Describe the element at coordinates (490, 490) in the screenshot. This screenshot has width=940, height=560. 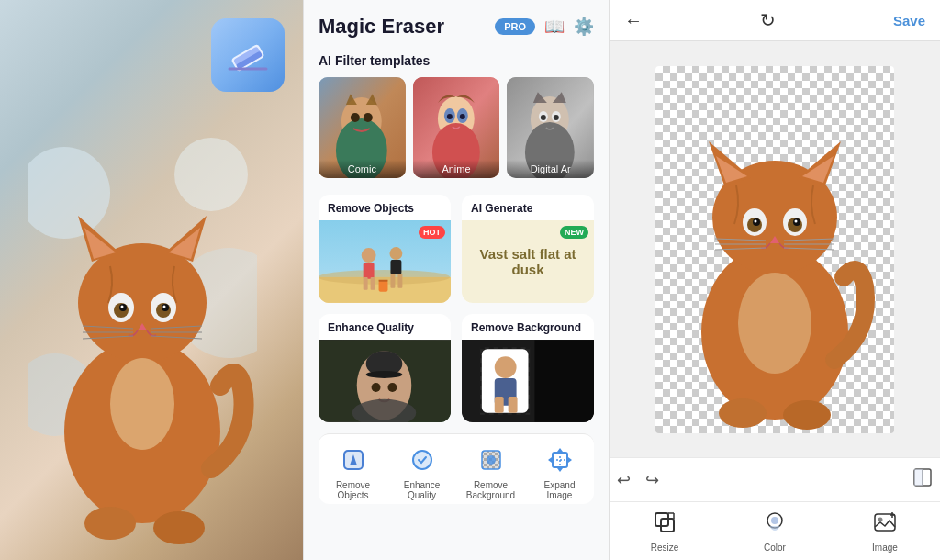
I see `tool-remove-background-label: RemoveBackground` at that location.